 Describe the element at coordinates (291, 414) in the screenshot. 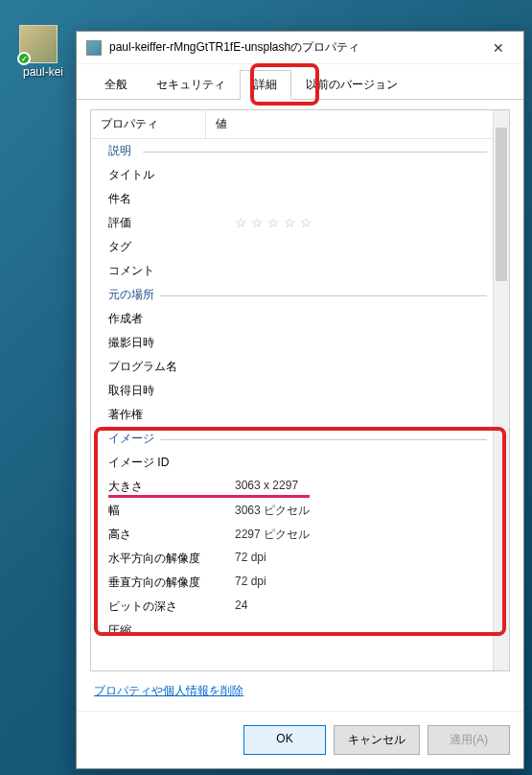

I see `row-copyright: 著作権` at that location.